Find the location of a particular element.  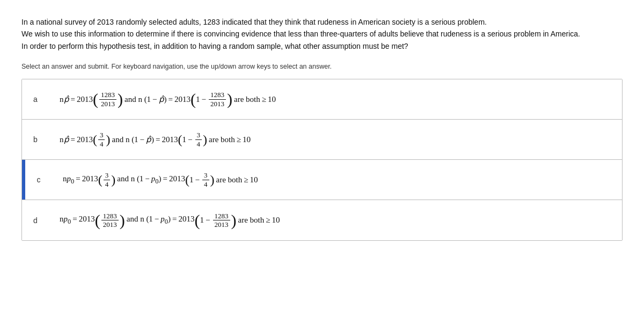

intro-line3: In order to perform this hypothesis test… is located at coordinates (322, 46).